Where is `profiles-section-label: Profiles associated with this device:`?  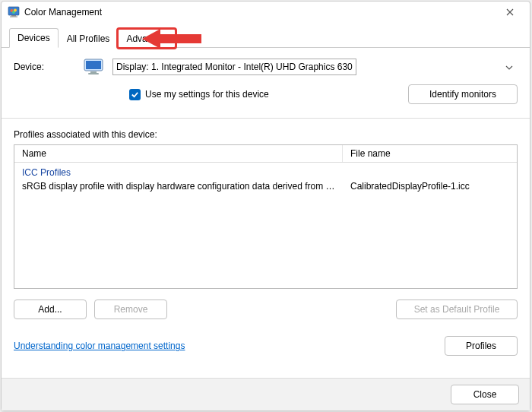 profiles-section-label: Profiles associated with this device: is located at coordinates (266, 135).